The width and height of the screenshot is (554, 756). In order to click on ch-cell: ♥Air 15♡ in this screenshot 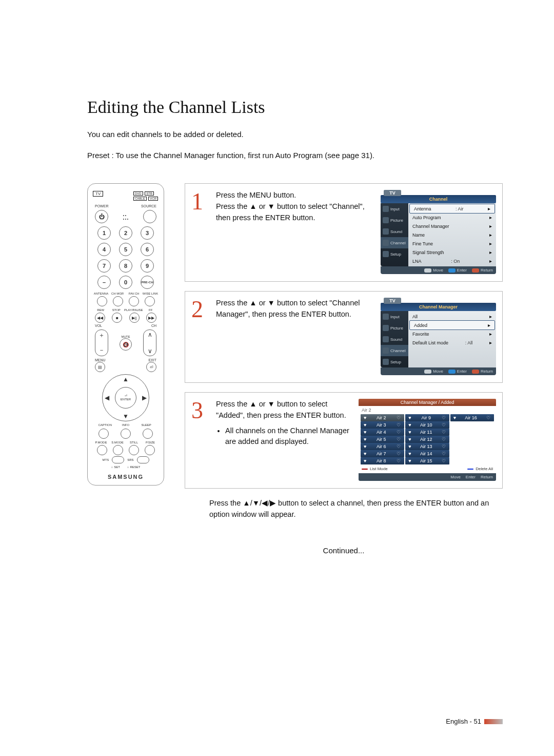, I will do `click(427, 461)`.